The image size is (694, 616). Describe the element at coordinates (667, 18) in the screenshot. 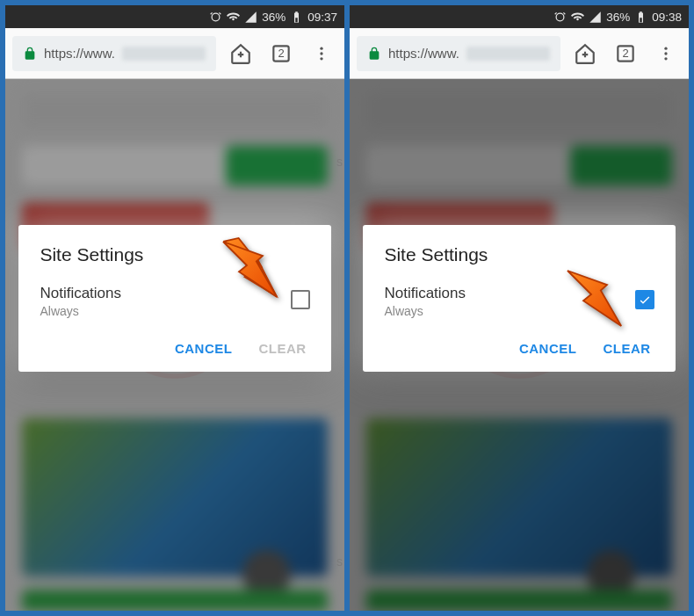

I see `clock-time: 09:38` at that location.